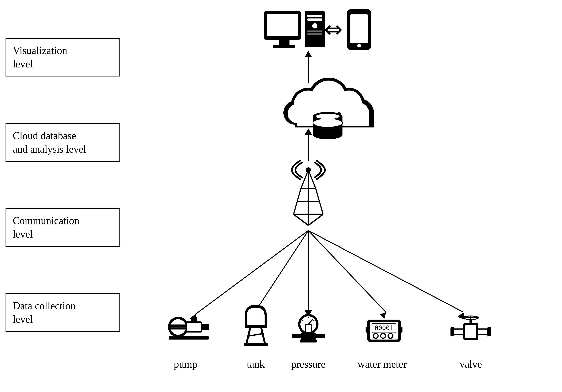  What do you see at coordinates (308, 132) in the screenshot?
I see `arrowhead-up-to-cloud` at bounding box center [308, 132].